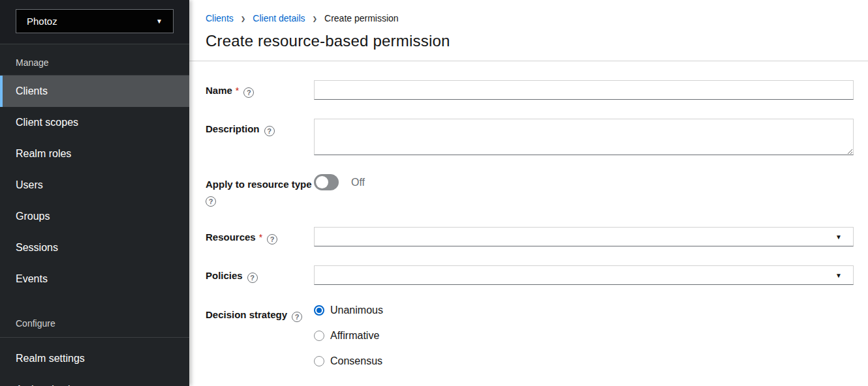 The image size is (868, 386). What do you see at coordinates (260, 336) in the screenshot?
I see `decision-strategy-label-group: Decision strategy?` at bounding box center [260, 336].